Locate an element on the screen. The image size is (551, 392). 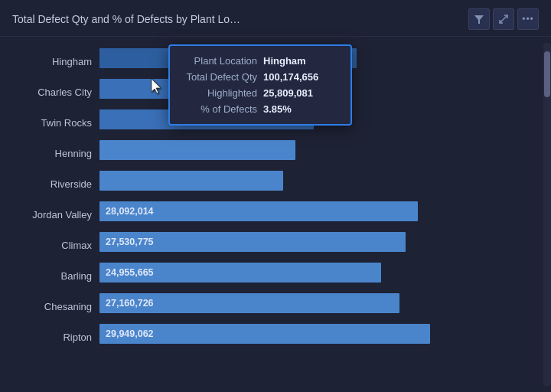
bar-row: 24,955,665 is located at coordinates (316, 273).